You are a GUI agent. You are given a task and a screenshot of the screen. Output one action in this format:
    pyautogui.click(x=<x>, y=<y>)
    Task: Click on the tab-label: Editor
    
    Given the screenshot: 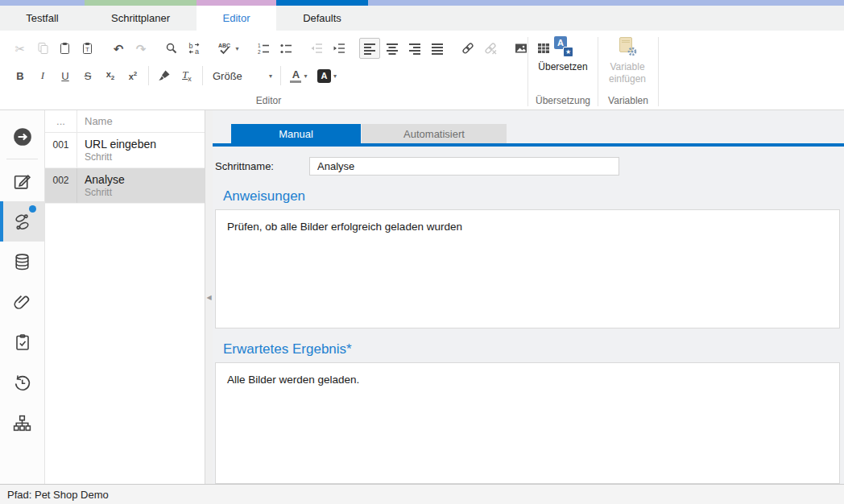 What is the action you would take?
    pyautogui.click(x=237, y=18)
    